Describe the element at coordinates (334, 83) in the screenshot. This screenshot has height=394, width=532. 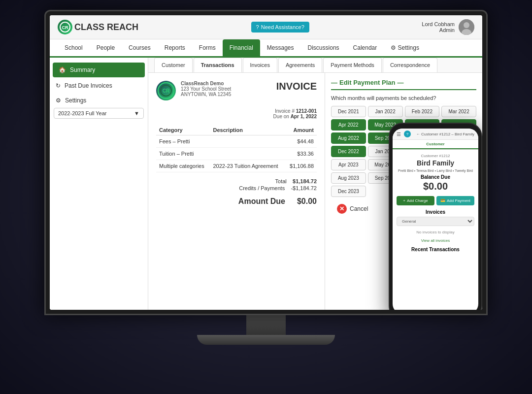
I see `edit-plan-dashes-left: —` at that location.